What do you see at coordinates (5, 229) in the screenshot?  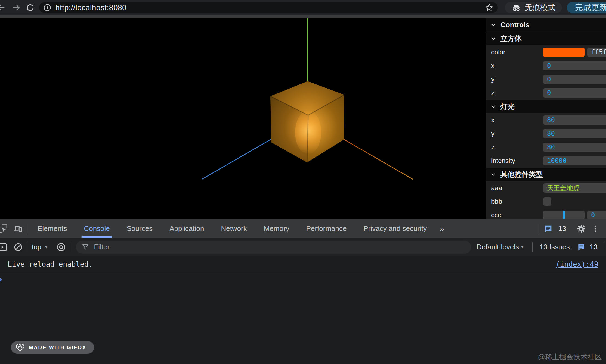 I see `inspect-element-icon` at bounding box center [5, 229].